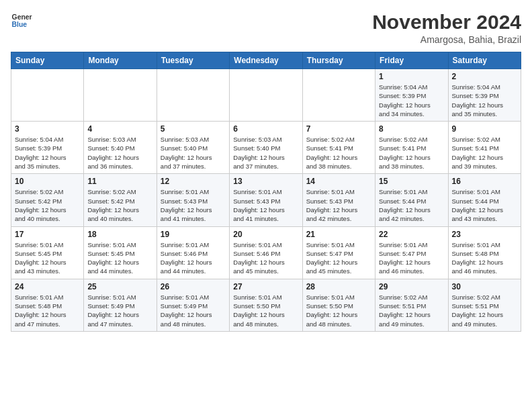  I want to click on day-number: 12, so click(193, 181).